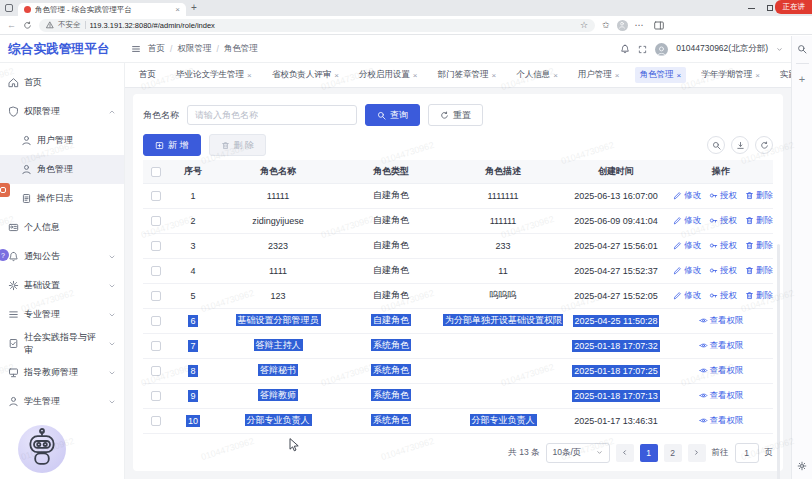 This screenshot has height=479, width=812. What do you see at coordinates (62, 228) in the screenshot?
I see `sidebar-item-个人信息: 个人信息` at bounding box center [62, 228].